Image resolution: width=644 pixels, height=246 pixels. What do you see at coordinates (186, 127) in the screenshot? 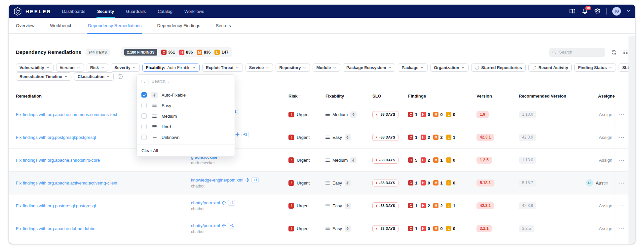
I see `fixability-option-hard: Hard` at bounding box center [186, 127].